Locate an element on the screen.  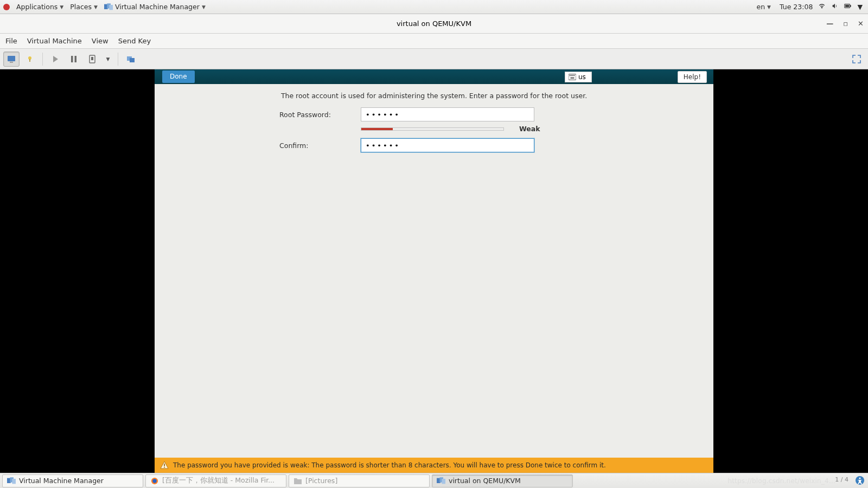
menu-virtual-machine: Virtual Machine is located at coordinates (54, 41).